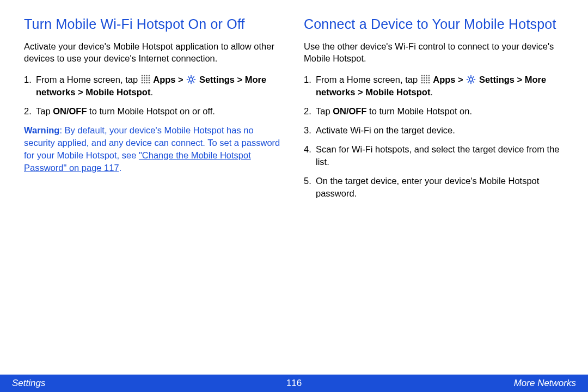 The width and height of the screenshot is (588, 392). I want to click on step-number: 5., so click(308, 181).